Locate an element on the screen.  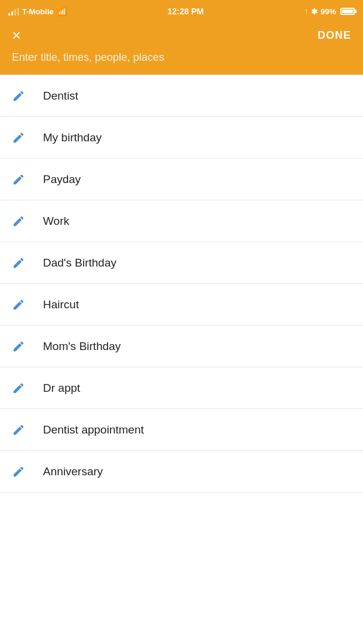
search-placeholder: Enter title, times, people, places is located at coordinates (88, 57).